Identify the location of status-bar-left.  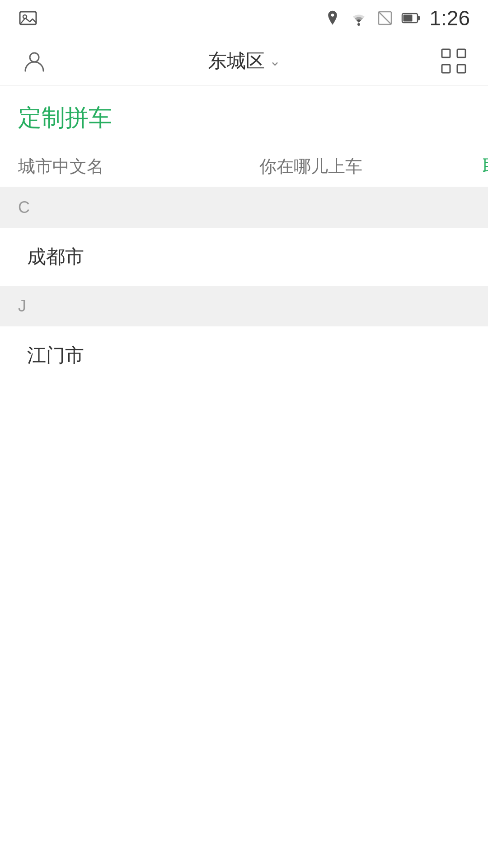
(28, 18).